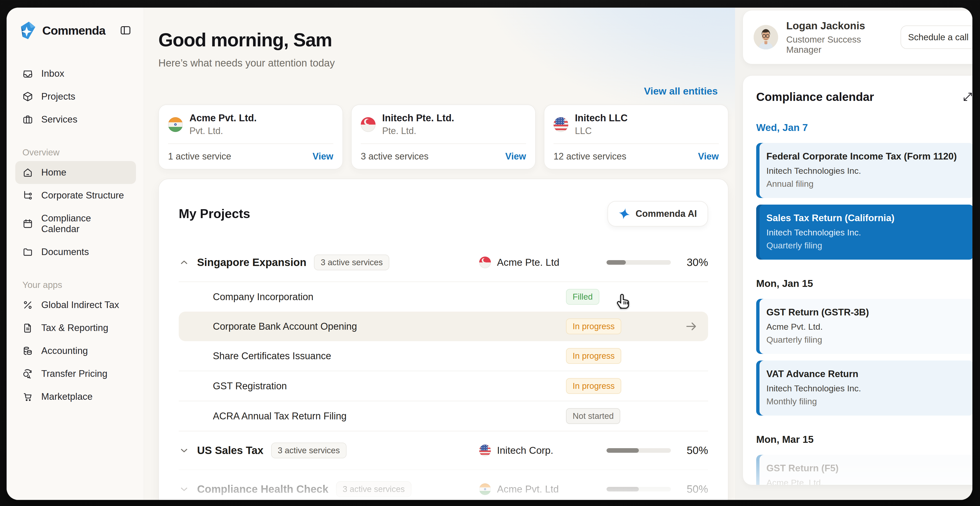 The image size is (980, 506). What do you see at coordinates (864, 439) in the screenshot?
I see `calendar-date-mar15: Mon, Mar 15` at bounding box center [864, 439].